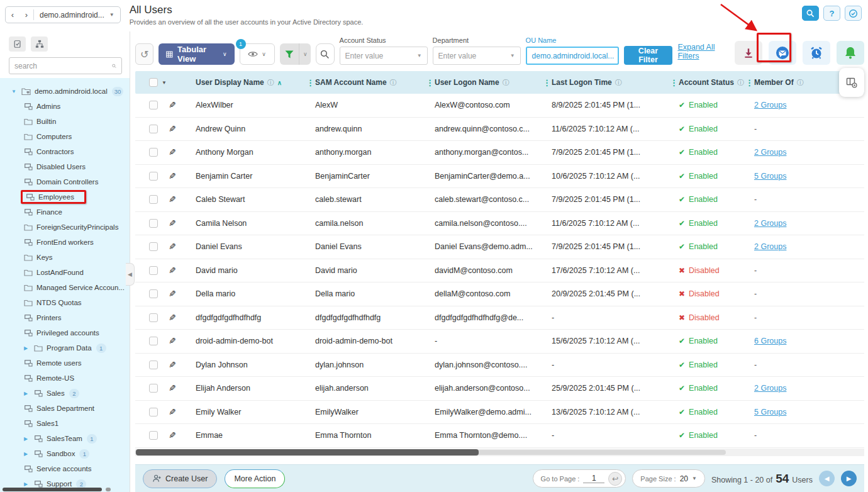 This screenshot has width=868, height=492. What do you see at coordinates (65, 227) in the screenshot?
I see `sidebar-item-foreignsecurityprincipals: ForeignSecurityPrincipals` at bounding box center [65, 227].